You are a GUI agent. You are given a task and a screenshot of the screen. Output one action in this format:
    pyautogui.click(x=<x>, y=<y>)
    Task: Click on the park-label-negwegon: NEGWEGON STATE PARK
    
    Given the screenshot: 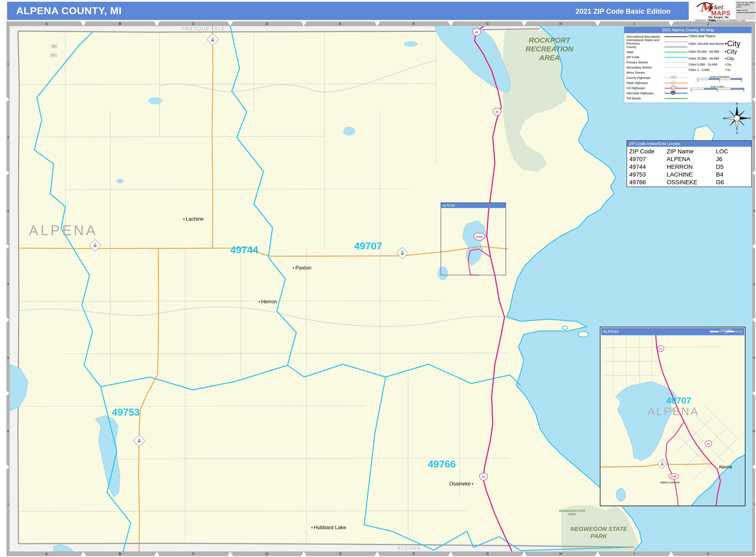 What is the action you would take?
    pyautogui.click(x=599, y=533)
    